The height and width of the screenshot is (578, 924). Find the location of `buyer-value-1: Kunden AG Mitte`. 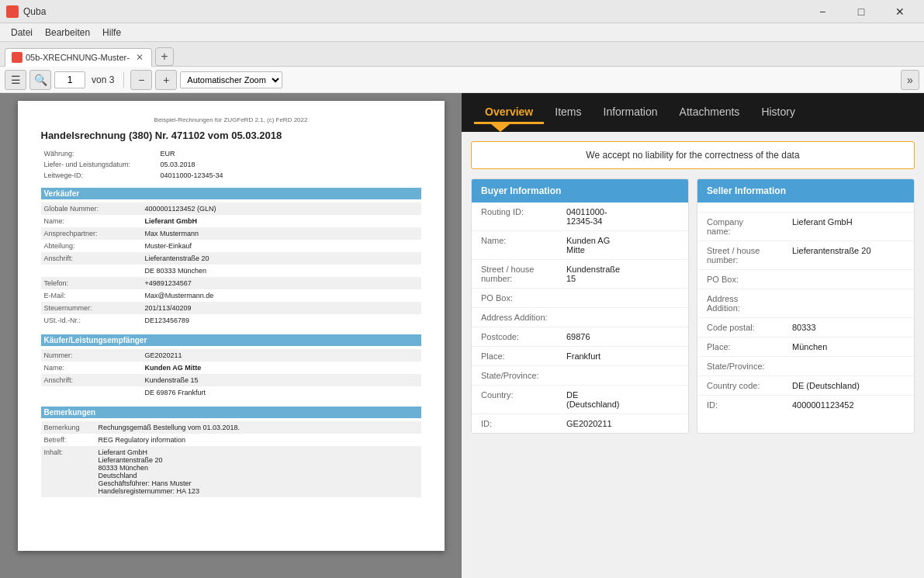

buyer-value-1: Kunden AG Mitte is located at coordinates (588, 245).